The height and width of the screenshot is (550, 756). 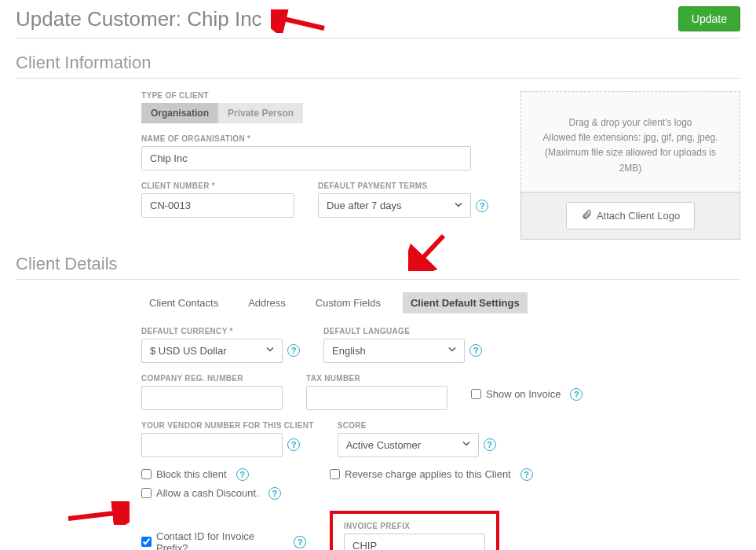 I want to click on block-client-checkbox, so click(x=146, y=475).